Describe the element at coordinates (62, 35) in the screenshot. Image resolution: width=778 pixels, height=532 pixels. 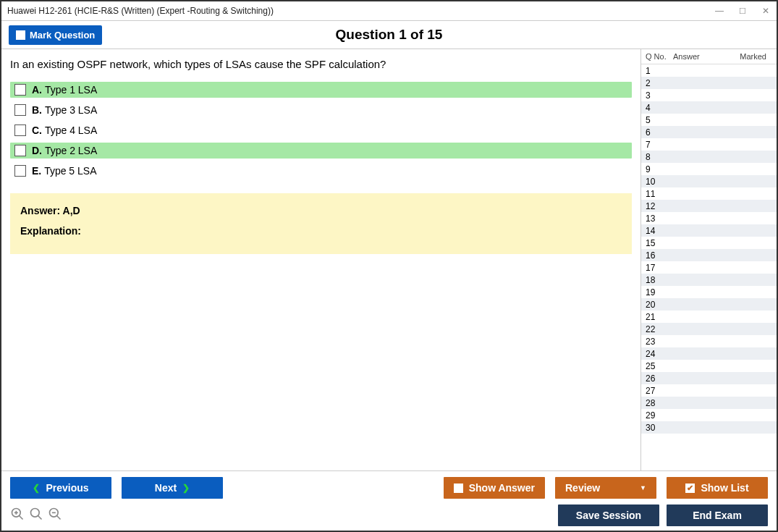
I see `mark-question-label: Mark Question` at that location.